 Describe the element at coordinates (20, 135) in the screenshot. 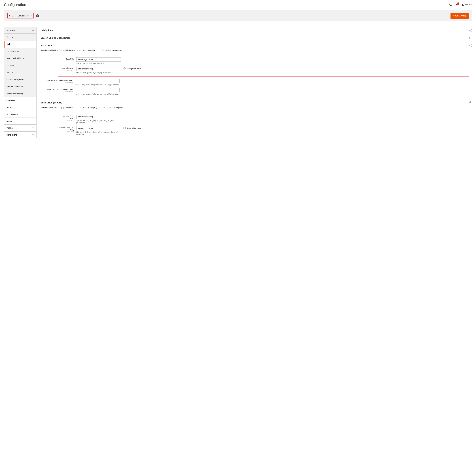

I see `sidebar-section-dotdigital: DOTDIGITAL ﹀` at that location.